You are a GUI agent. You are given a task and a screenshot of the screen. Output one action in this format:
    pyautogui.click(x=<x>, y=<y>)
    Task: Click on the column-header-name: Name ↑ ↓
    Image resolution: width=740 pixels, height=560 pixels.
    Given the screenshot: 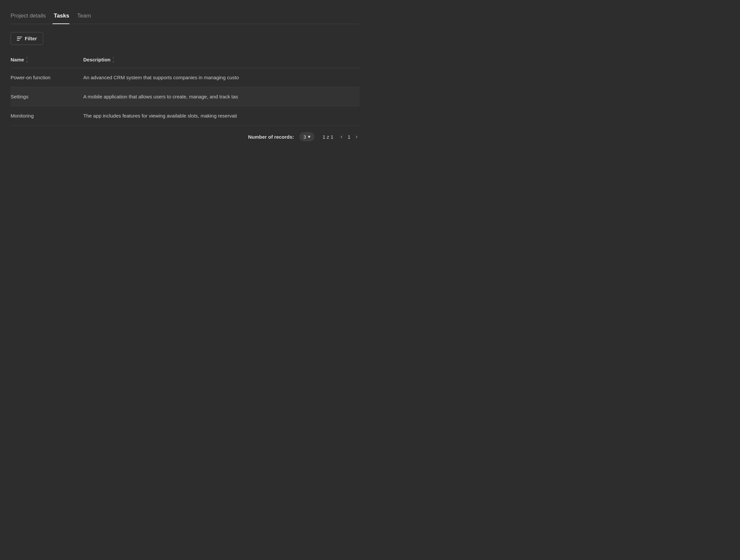 What is the action you would take?
    pyautogui.click(x=47, y=60)
    